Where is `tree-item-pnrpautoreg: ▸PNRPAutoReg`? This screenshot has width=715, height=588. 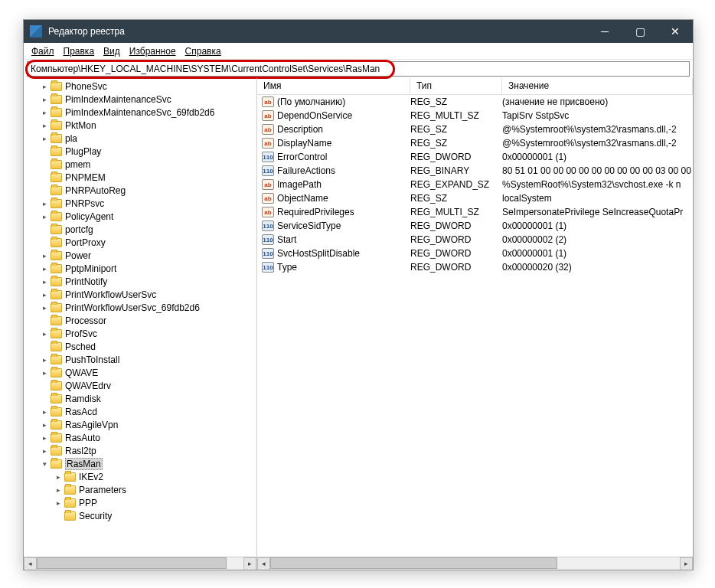
tree-item-pnrpautoreg: ▸PNRPAutoReg is located at coordinates (142, 190).